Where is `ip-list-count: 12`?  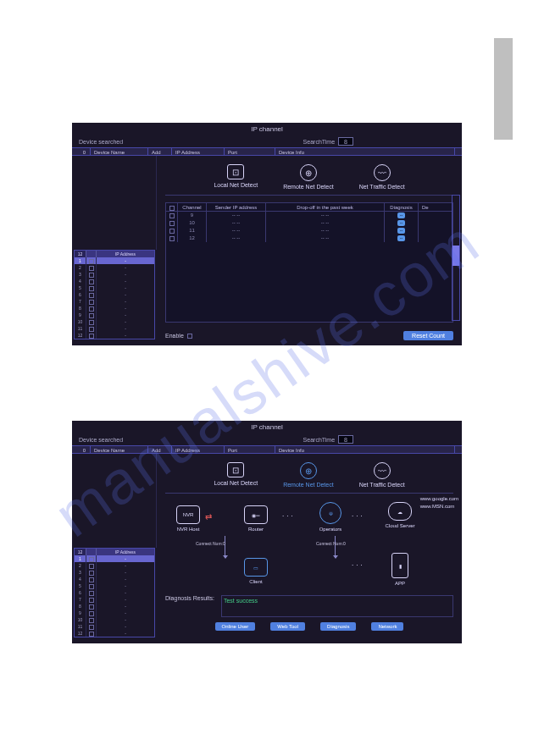 ip-list-count: 12 is located at coordinates (81, 254).